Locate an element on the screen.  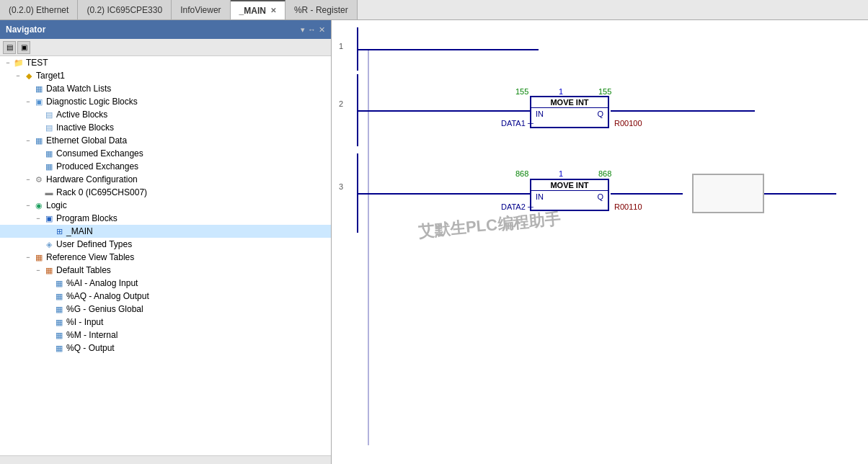
label-userdefinedtypes: User Defined Types is located at coordinates (94, 244).